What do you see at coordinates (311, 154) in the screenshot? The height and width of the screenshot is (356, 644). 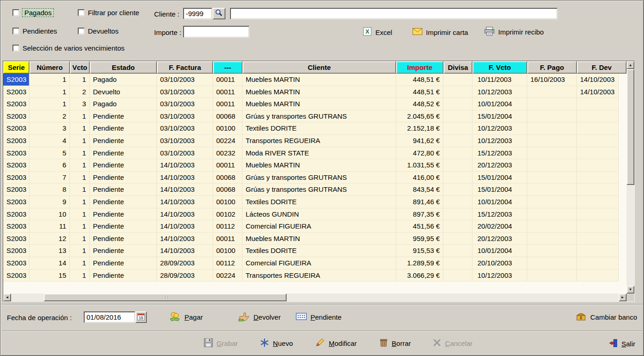 I see `table-row: S2003 5 1 Pendiente 03/10/2003 00232 Mod…` at bounding box center [311, 154].